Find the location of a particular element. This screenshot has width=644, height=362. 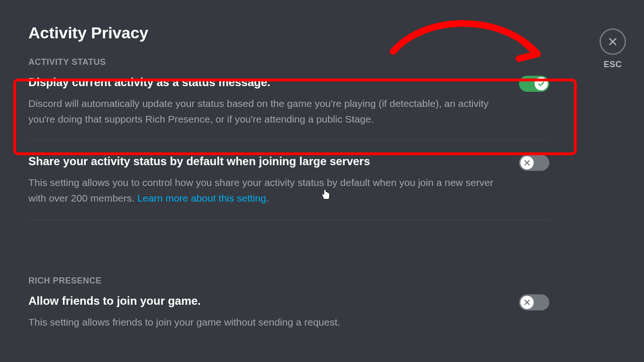

esc-label: ESC is located at coordinates (613, 64).